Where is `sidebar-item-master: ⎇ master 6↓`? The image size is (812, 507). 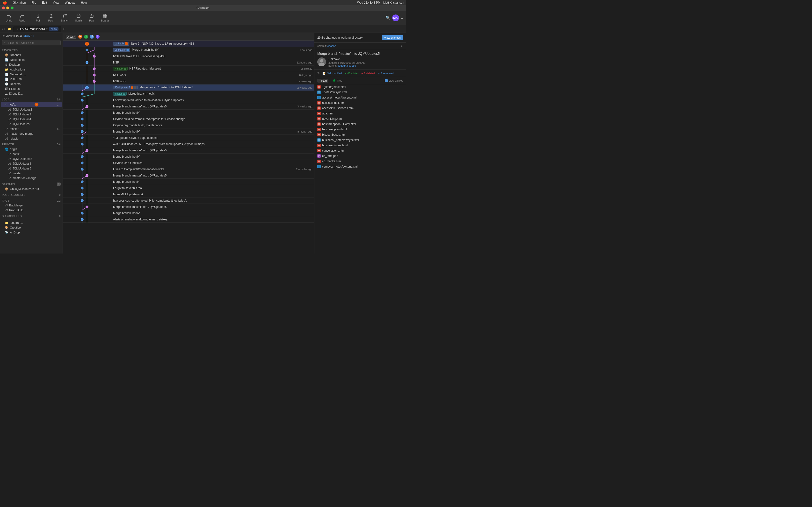
sidebar-item-master: ⎇ master 6↓ is located at coordinates (32, 129).